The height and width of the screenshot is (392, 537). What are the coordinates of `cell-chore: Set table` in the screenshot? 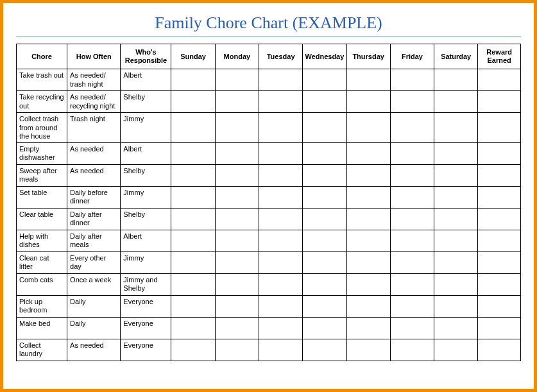 It's located at (42, 197).